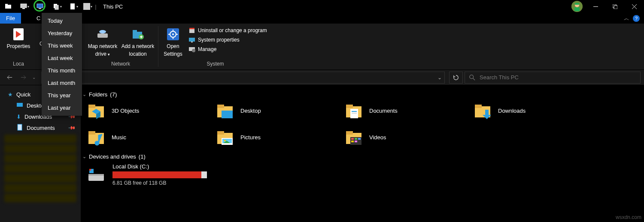 This screenshot has height=222, width=644. I want to click on qat-copy-icon: ▾, so click(57, 6).